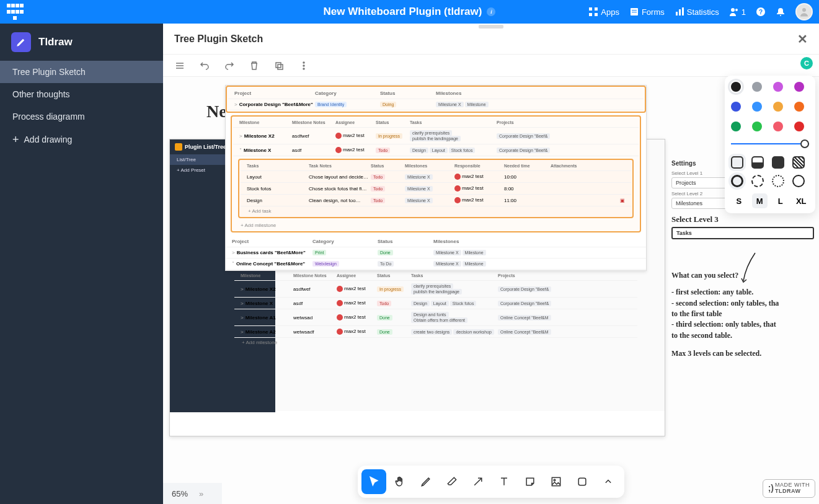 This screenshot has width=819, height=504. Describe the element at coordinates (697, 12) in the screenshot. I see `nav-statistics: Statistics` at that location.